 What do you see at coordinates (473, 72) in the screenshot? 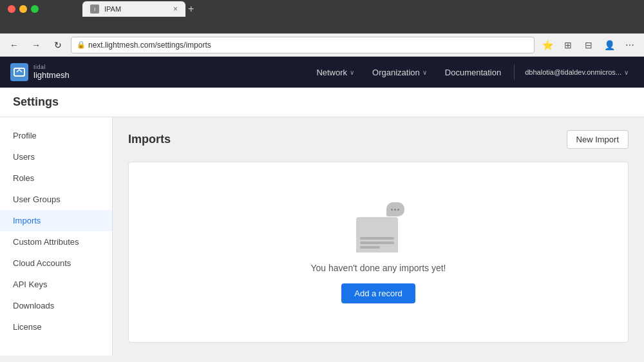
I see `nav-documentation-label: Documentation` at bounding box center [473, 72].